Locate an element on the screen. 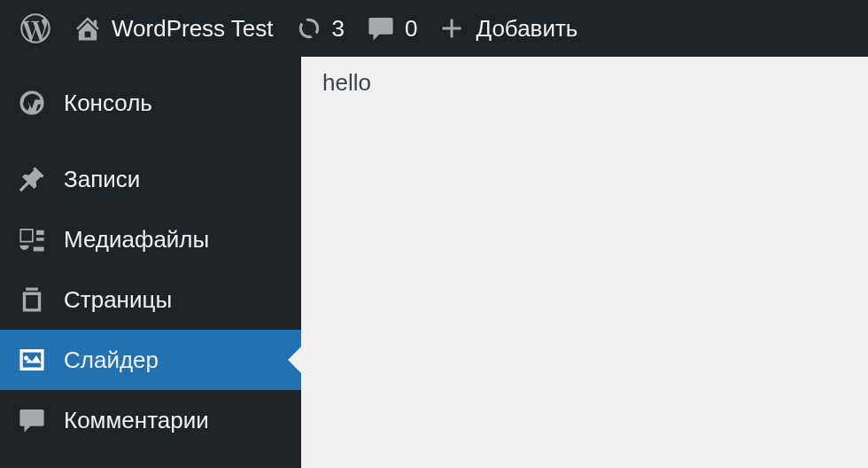 This screenshot has height=468, width=868. home-icon is located at coordinates (88, 28).